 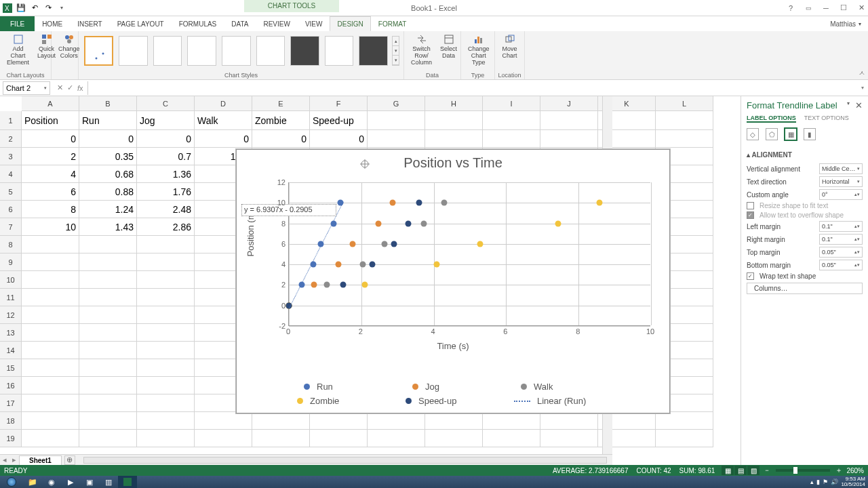 I want to click on tray-up-icon: ▴, so click(x=812, y=482).